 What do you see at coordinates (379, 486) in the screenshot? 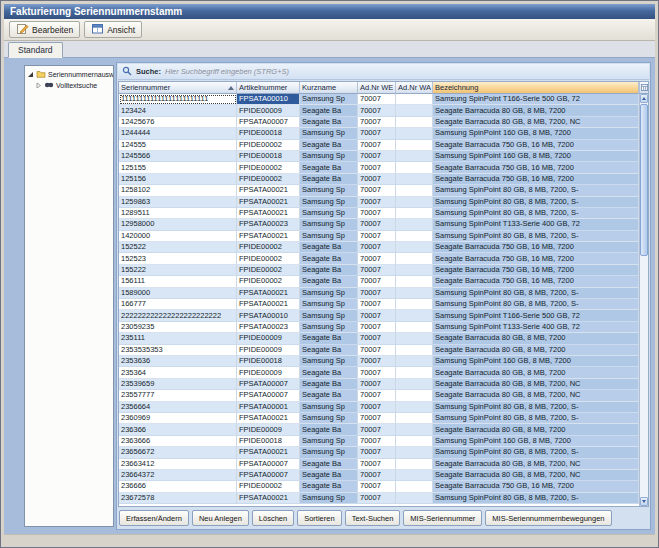
I see `table-row: 236666FPIDE00002Seagate Ba70007Seagate B…` at bounding box center [379, 486].